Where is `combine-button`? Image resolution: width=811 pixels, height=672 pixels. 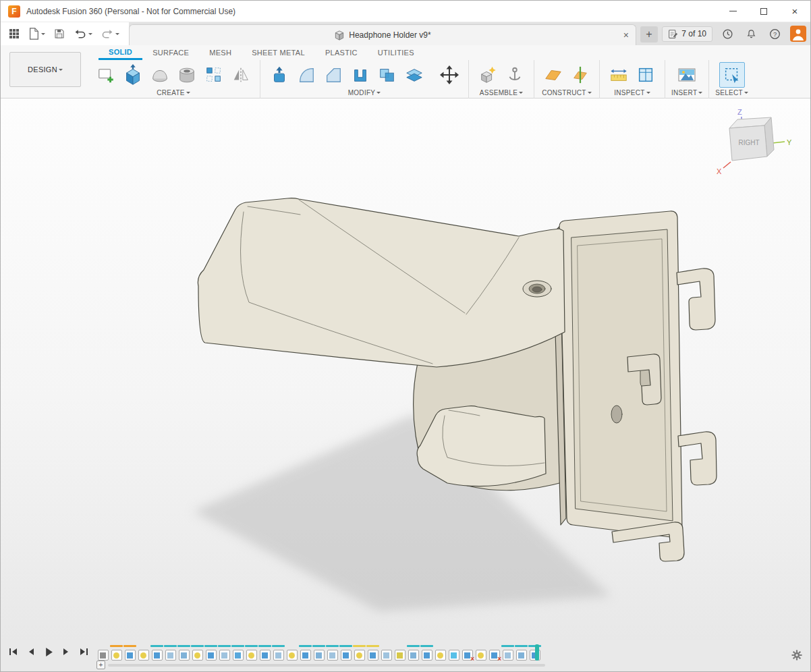
combine-button is located at coordinates (387, 75).